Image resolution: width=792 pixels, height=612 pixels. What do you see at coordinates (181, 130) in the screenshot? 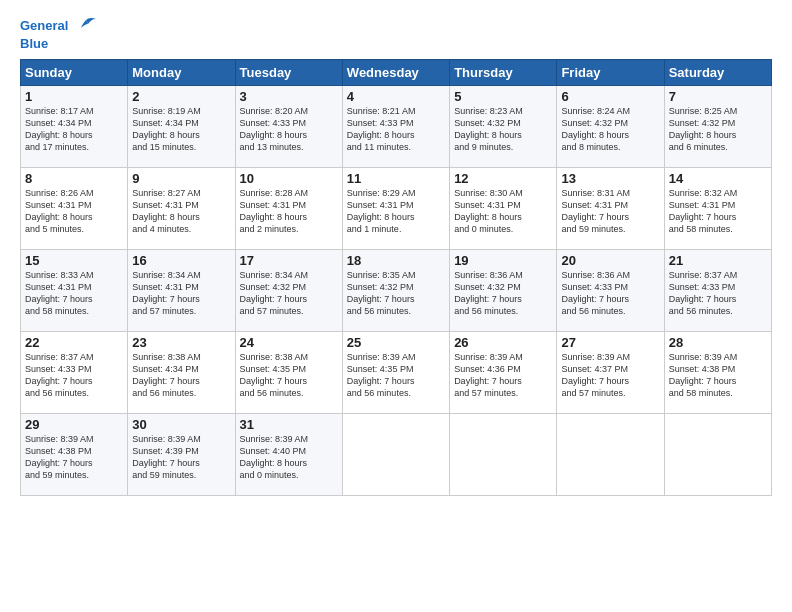
I see `cell-info: Sunrise: 8:19 AMSunset: 4:34 PMDaylight:…` at bounding box center [181, 130].